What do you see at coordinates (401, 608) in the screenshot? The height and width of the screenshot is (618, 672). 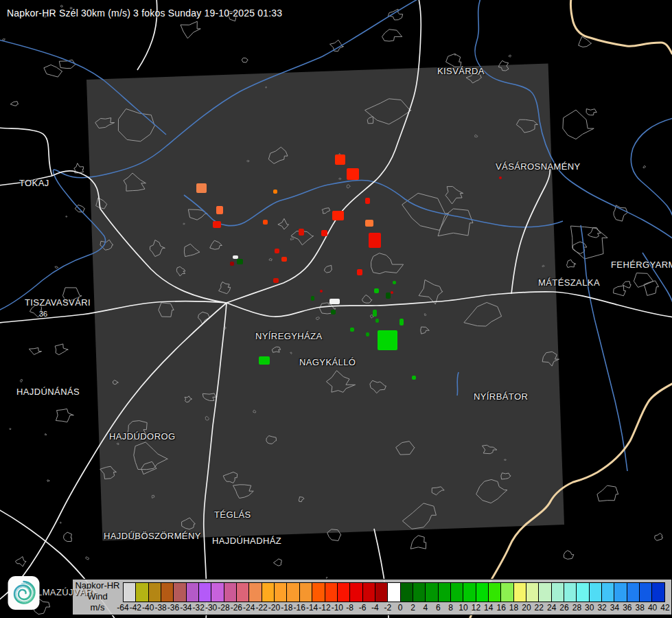 I see `legend-tick: 0` at bounding box center [401, 608].